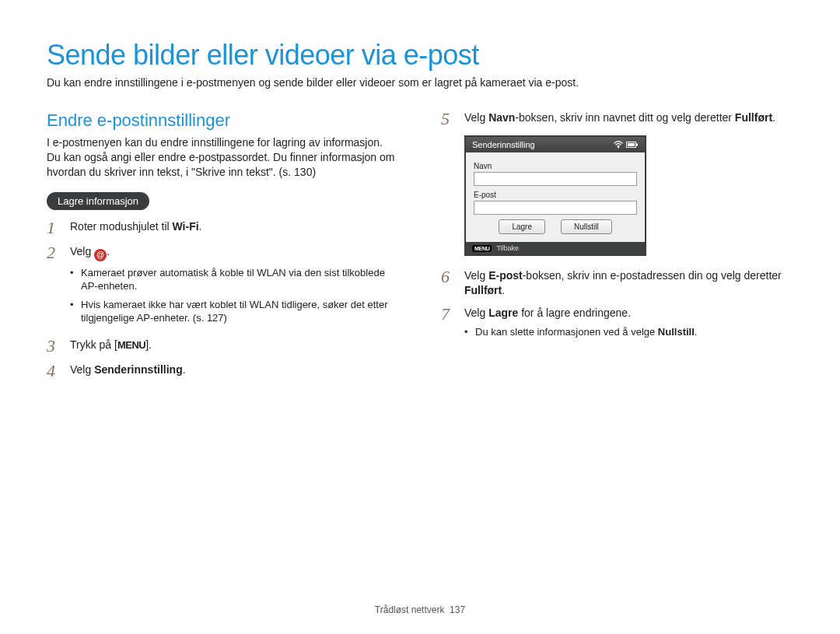  What do you see at coordinates (677, 331) in the screenshot?
I see `step-bold: Nullstill` at bounding box center [677, 331].